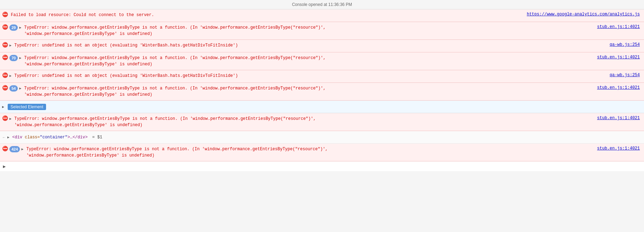 The height and width of the screenshot is (232, 644). What do you see at coordinates (322, 107) in the screenshot?
I see `selected-element-row: ▶ Selected Element` at bounding box center [322, 107].